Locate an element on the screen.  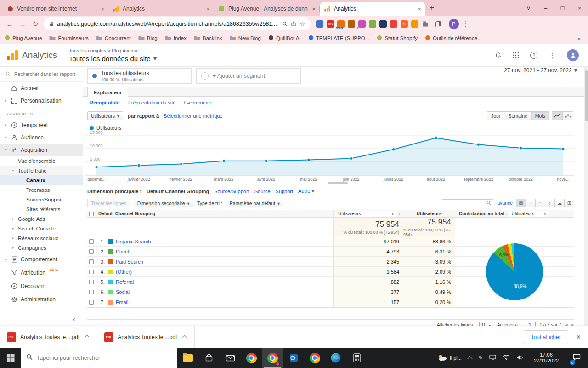
apps-grid-icon is located at coordinates (516, 55).